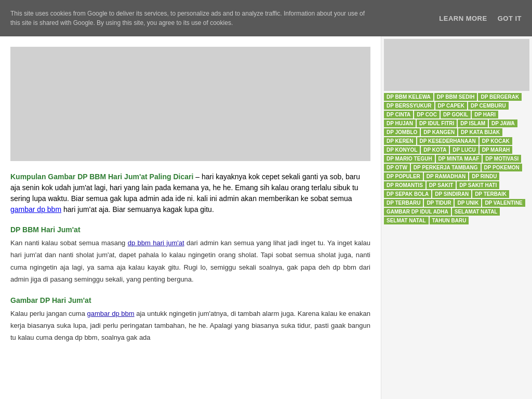 The height and width of the screenshot is (399, 532). I want to click on sidebar-tag: DP OTW, so click(397, 167).